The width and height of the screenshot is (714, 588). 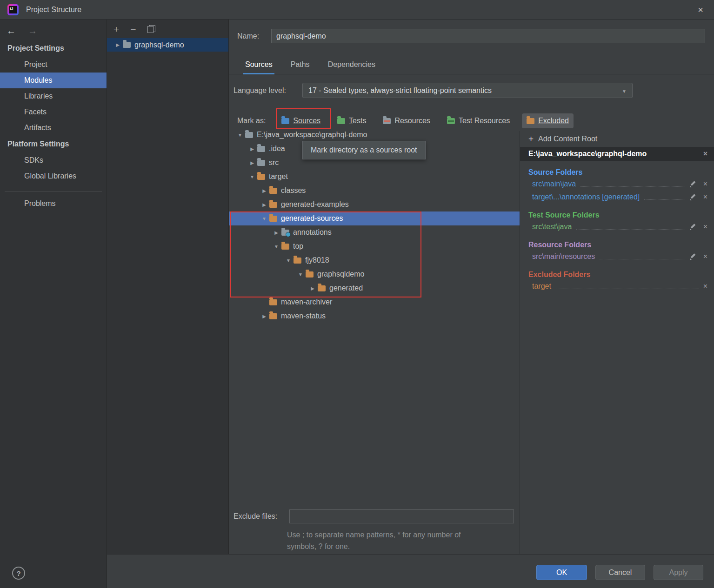 I want to click on exclude-files-row: Exclude files:, so click(x=374, y=516).